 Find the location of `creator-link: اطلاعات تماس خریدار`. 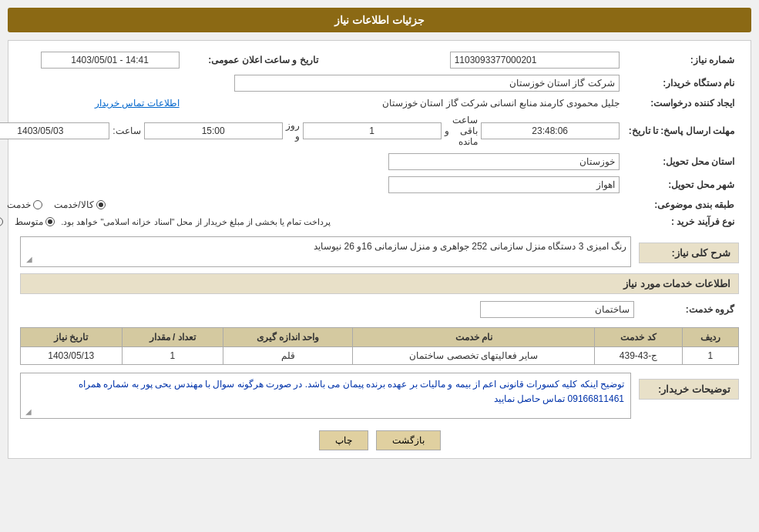

creator-link: اطلاعات تماس خریدار is located at coordinates (137, 103).